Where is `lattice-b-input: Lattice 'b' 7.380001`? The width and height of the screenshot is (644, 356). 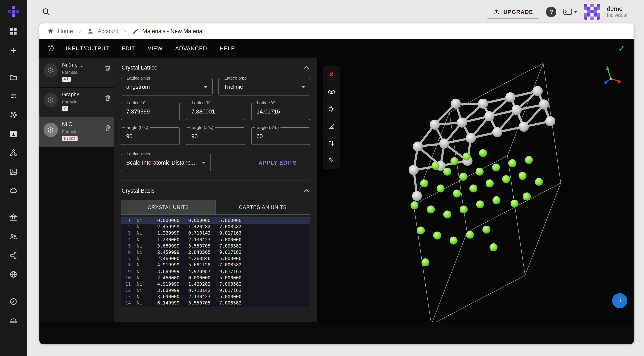
lattice-b-input: Lattice 'b' 7.380001 is located at coordinates (216, 111).